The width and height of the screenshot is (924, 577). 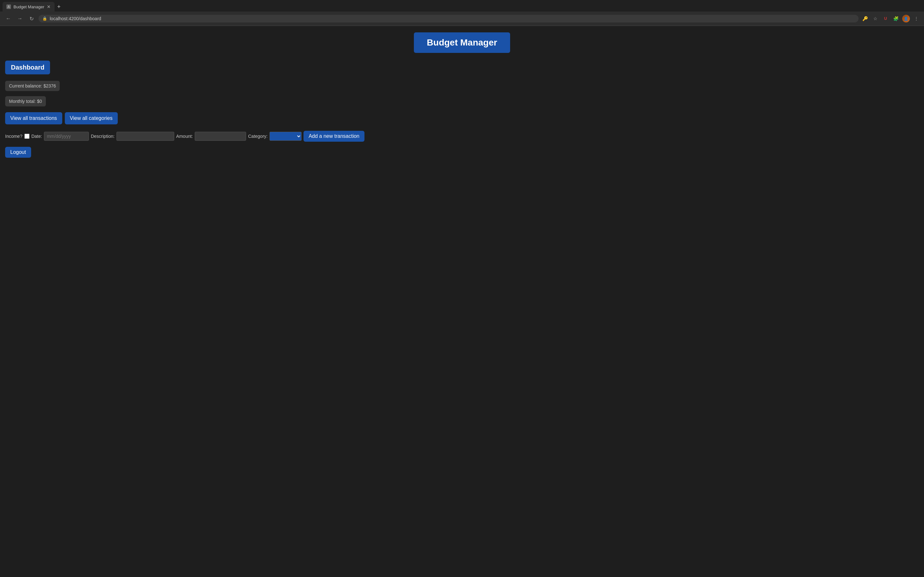 I want to click on lock-icon: 🔒, so click(x=45, y=19).